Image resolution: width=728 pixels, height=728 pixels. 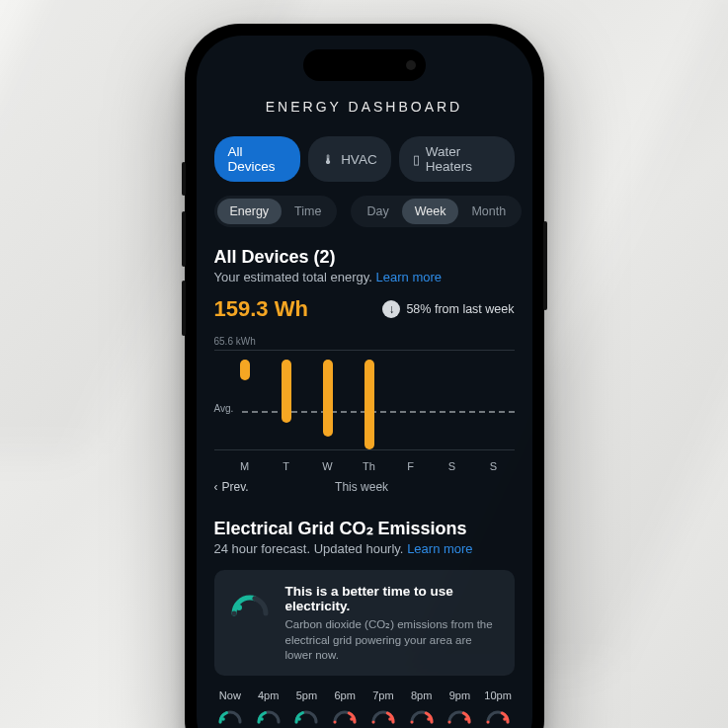 What do you see at coordinates (269, 695) in the screenshot?
I see `forecast-time: 4pm` at bounding box center [269, 695].